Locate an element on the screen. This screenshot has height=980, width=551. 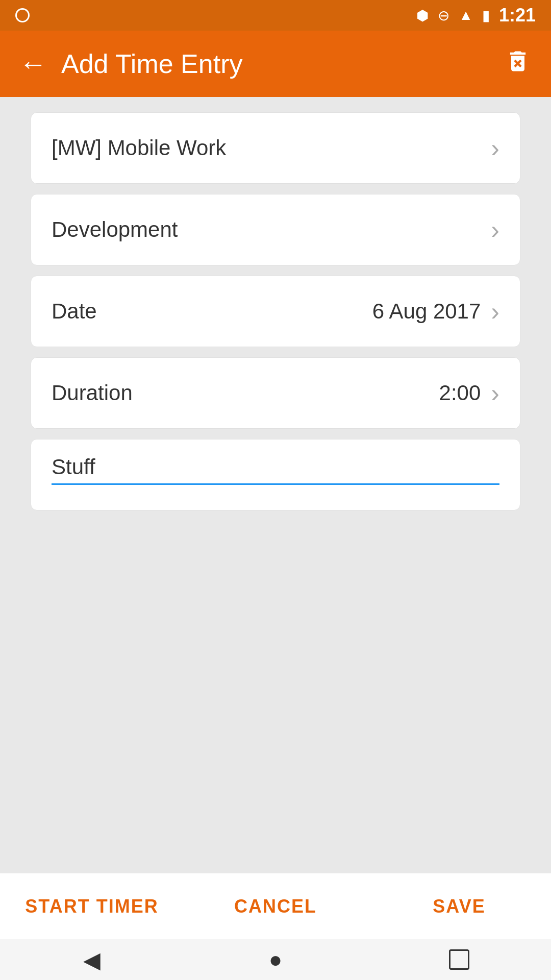
project-chevron-icon: › is located at coordinates (495, 148).